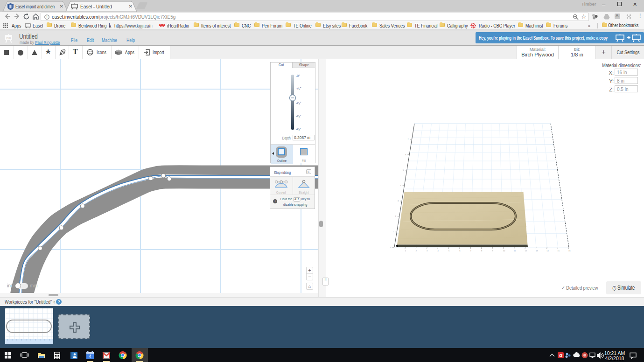 This screenshot has height=362, width=644. I want to click on svg-text: α, so click(561, 355).